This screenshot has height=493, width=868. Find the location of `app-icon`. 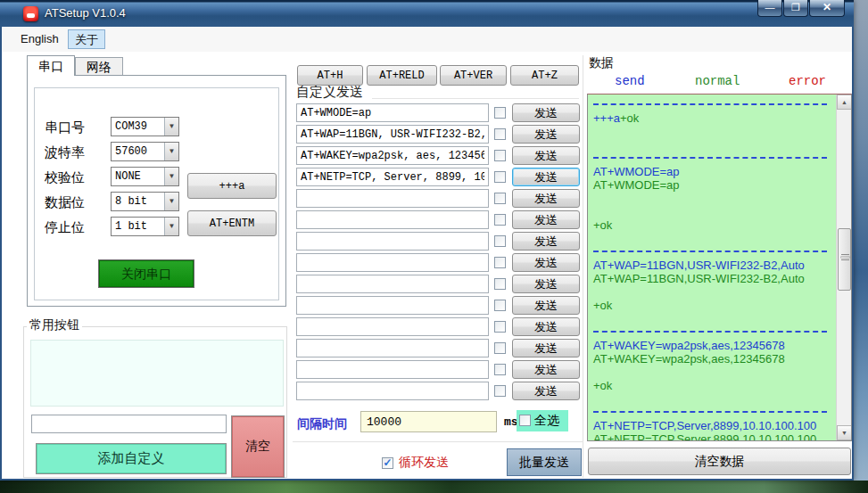

app-icon is located at coordinates (30, 14).